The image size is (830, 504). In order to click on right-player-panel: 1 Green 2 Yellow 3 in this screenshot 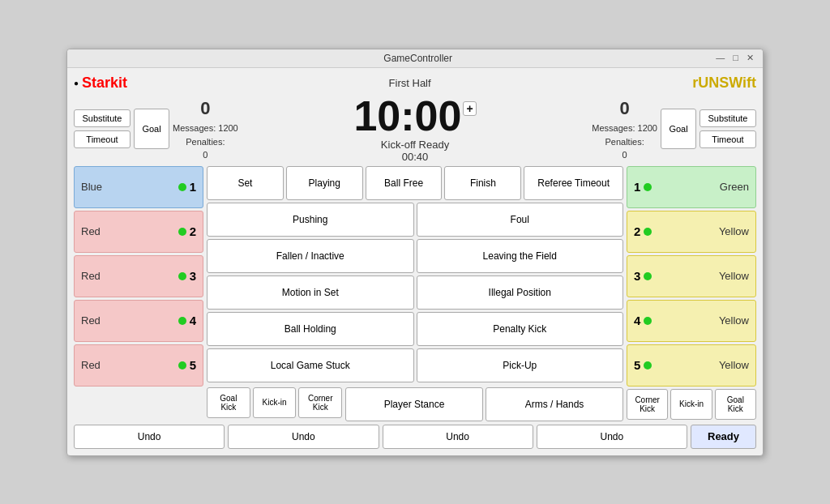, I will do `click(691, 293)`.